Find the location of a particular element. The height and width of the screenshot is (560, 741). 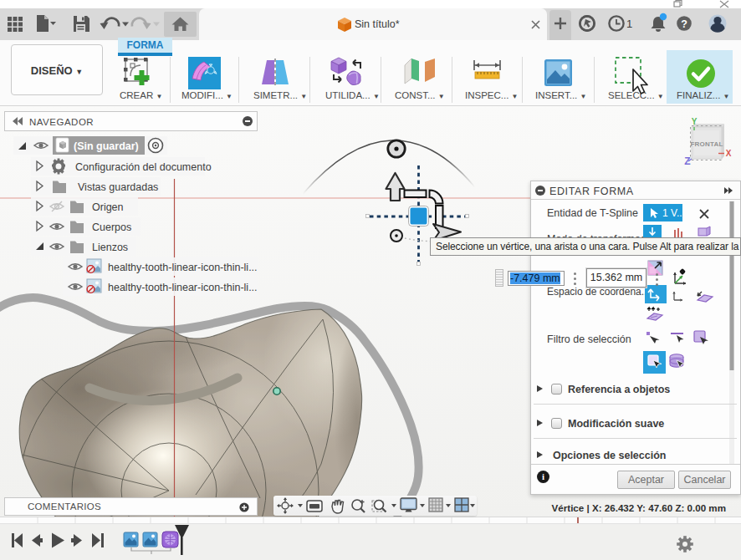

svg-text: Configuración del documento is located at coordinates (144, 167).